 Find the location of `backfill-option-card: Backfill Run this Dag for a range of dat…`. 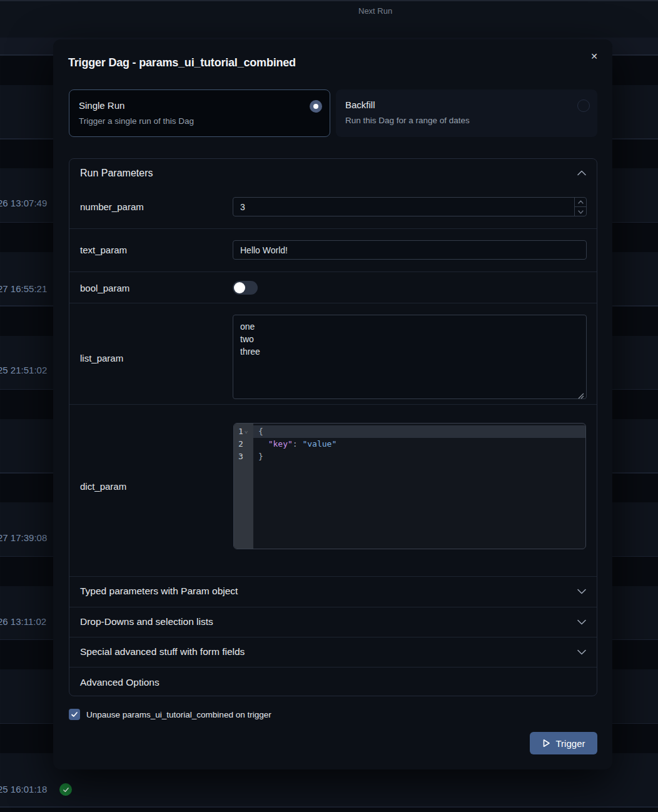

backfill-option-card: Backfill Run this Dag for a range of dat… is located at coordinates (467, 113).